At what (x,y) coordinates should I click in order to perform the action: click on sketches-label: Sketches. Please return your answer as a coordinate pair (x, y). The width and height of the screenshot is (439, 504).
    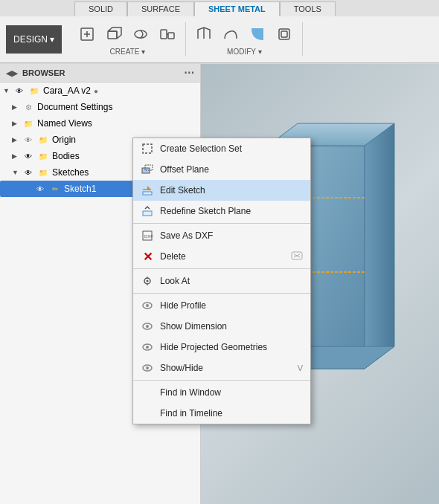
    Looking at the image, I should click on (70, 172).